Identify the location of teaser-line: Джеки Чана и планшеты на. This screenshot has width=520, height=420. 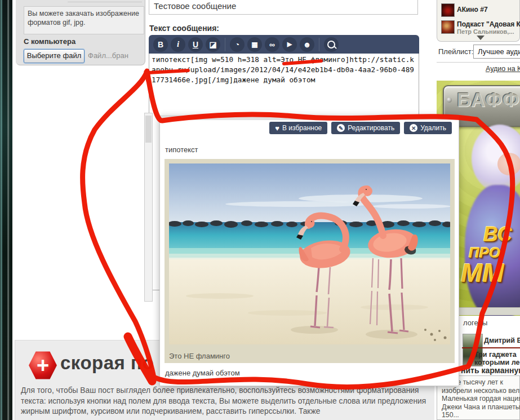
(481, 407).